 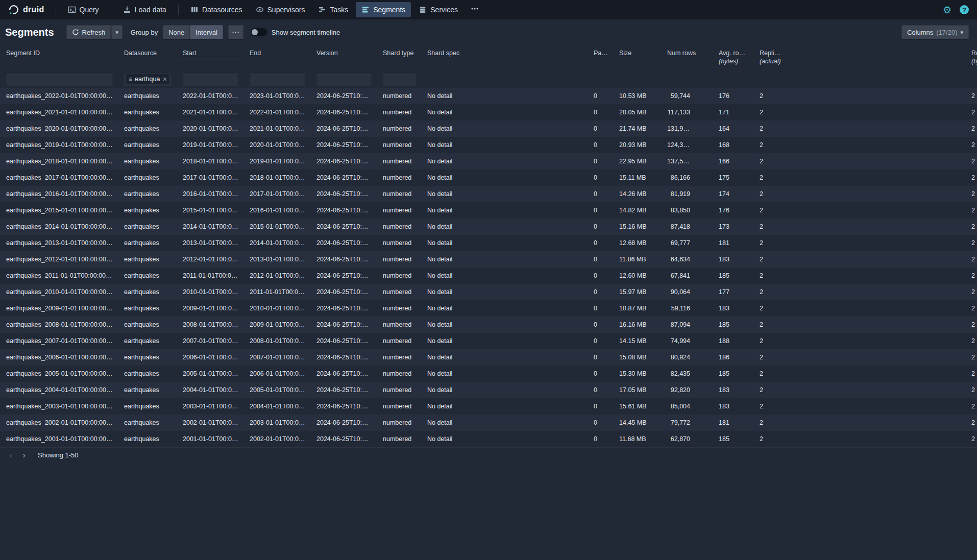 I want to click on table-row: earthquakes_2003-01-01T00:00:00.00...ear…, so click(x=488, y=406).